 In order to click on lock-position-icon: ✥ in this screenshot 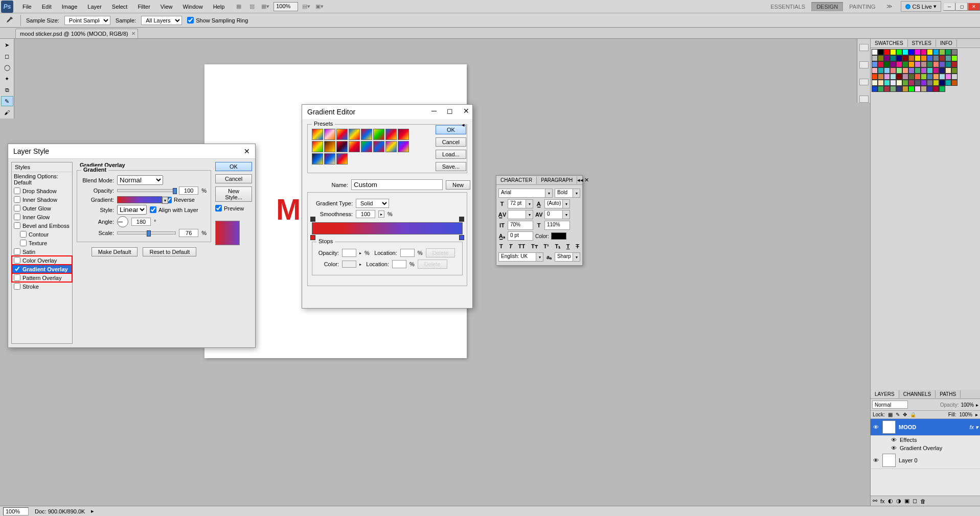, I will do `click(905, 415)`.